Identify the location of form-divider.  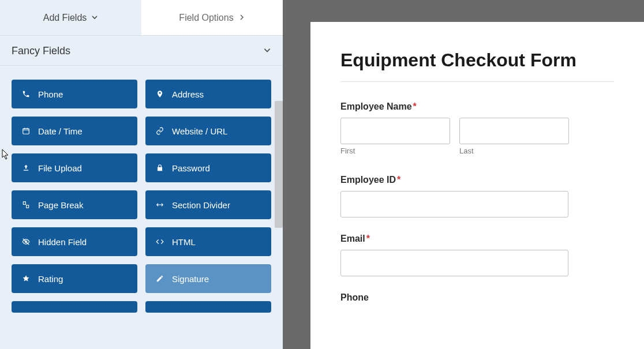
(477, 82).